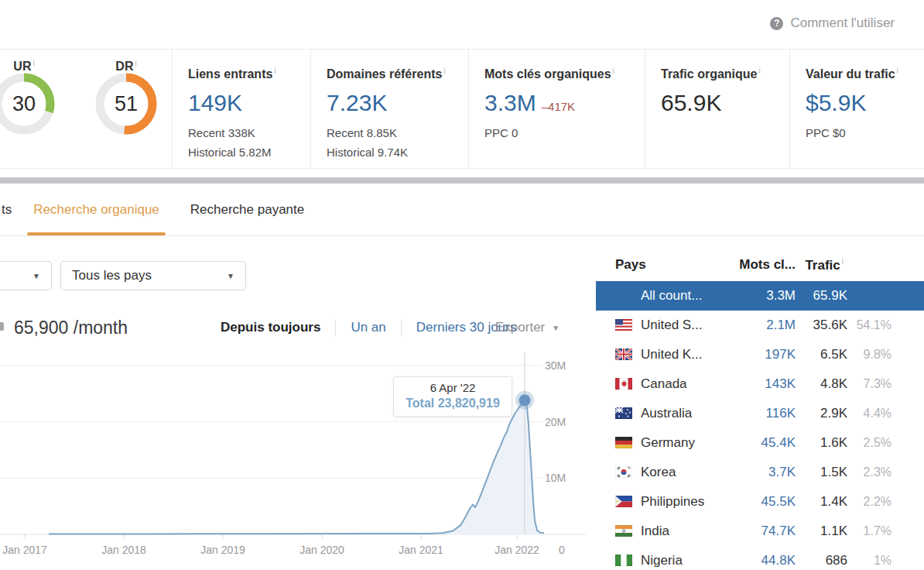 The width and height of the screenshot is (924, 570). What do you see at coordinates (662, 558) in the screenshot?
I see `country-name: Nigeria` at bounding box center [662, 558].